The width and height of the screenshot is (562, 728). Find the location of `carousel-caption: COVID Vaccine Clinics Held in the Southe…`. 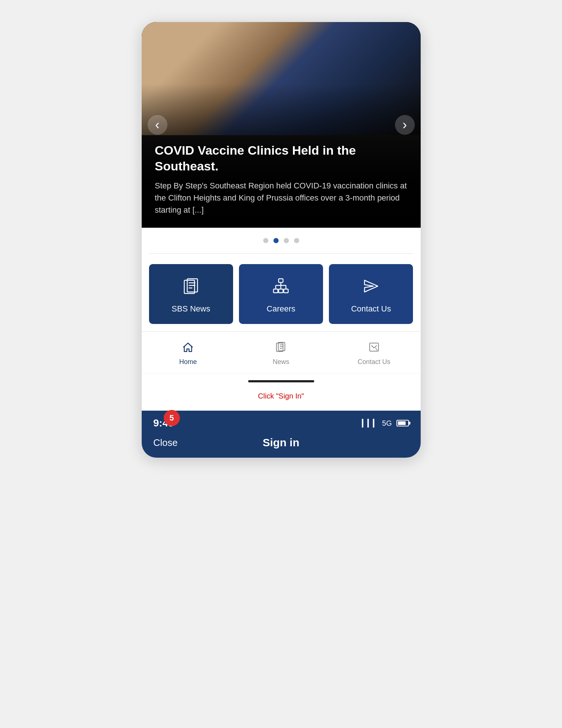

carousel-caption: COVID Vaccine Clinics Held in the Southe… is located at coordinates (281, 179).